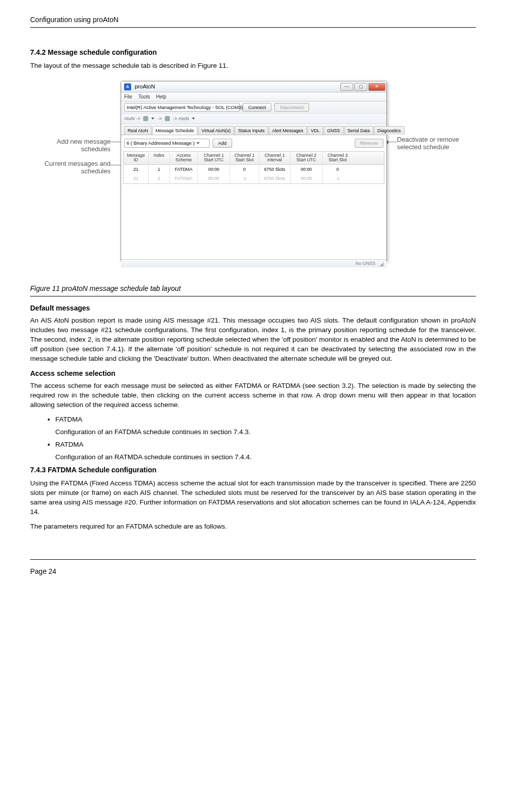  I want to click on tab-real-aton: Real AtoN, so click(138, 131).